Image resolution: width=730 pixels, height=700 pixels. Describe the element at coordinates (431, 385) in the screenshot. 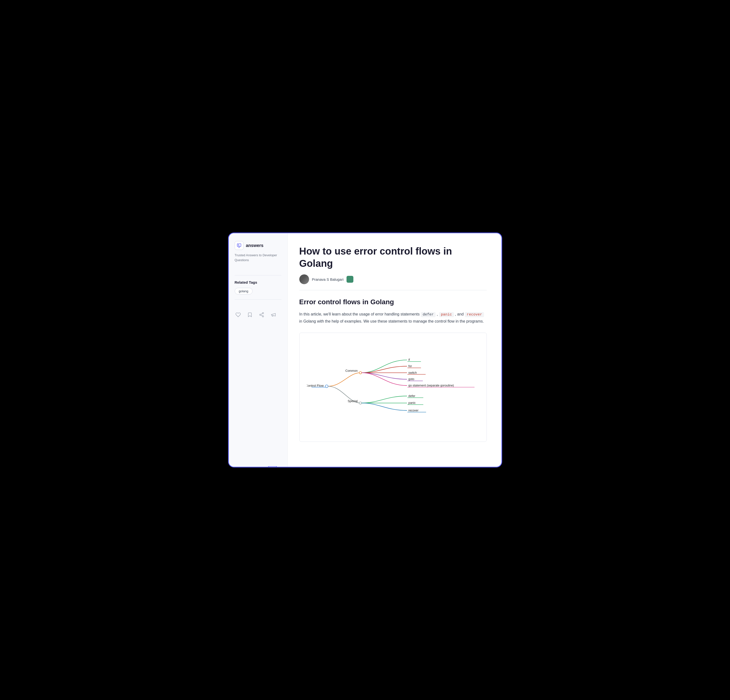

I see `go-statement-label: go statement (separate goroutine)` at that location.